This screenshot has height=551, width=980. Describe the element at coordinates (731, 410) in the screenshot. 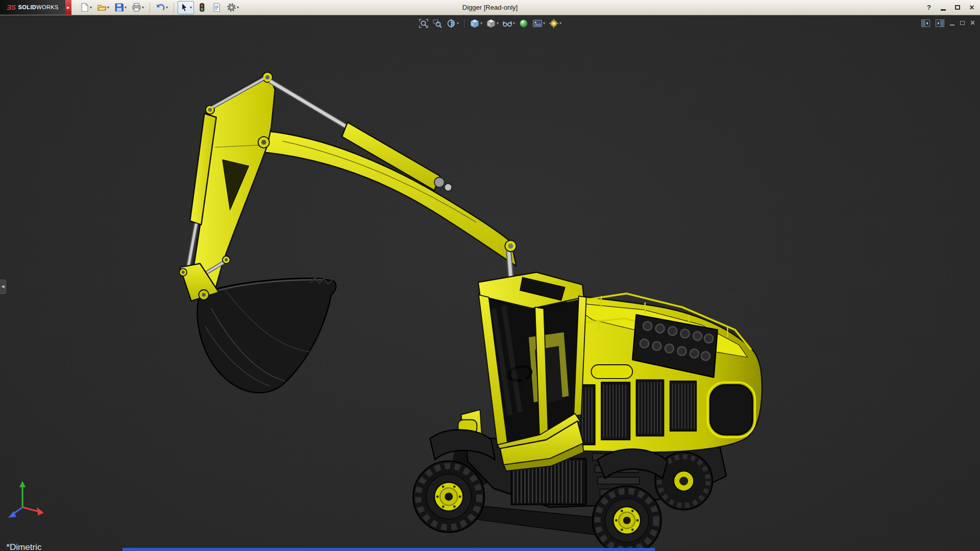

I see `rear-panel-inset` at that location.